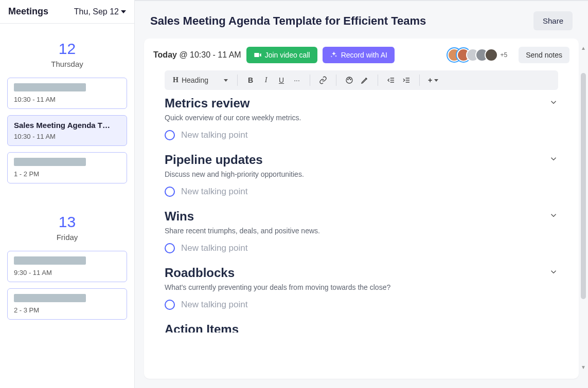 The height and width of the screenshot is (388, 588). I want to click on link-button, so click(323, 80).